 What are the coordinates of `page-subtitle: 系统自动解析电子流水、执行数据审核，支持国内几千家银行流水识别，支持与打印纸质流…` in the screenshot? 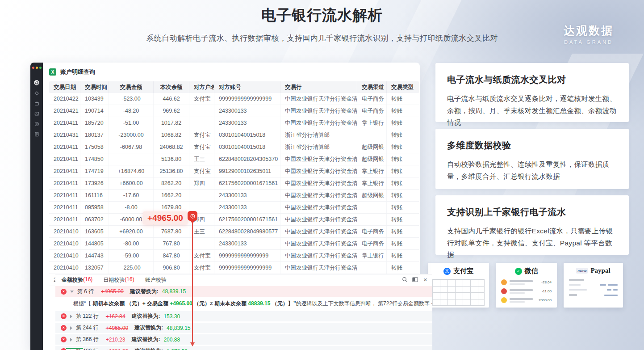 It's located at (322, 38).